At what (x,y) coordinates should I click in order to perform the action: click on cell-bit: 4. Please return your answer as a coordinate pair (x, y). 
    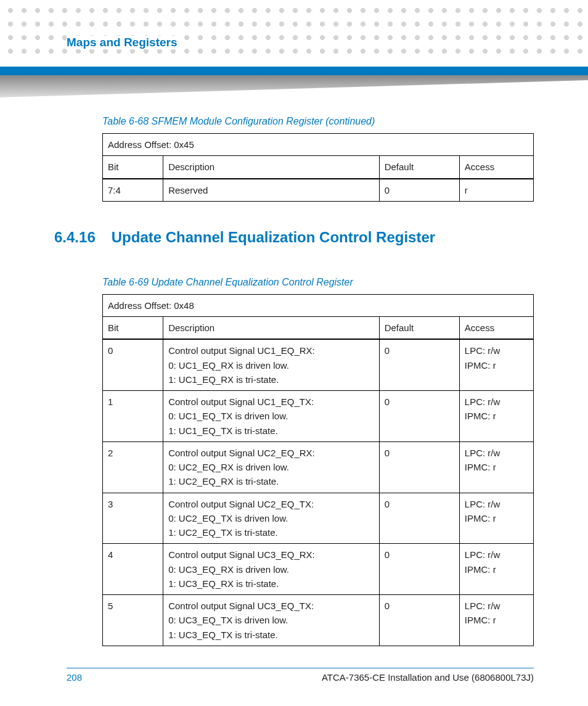
    Looking at the image, I should click on (133, 570).